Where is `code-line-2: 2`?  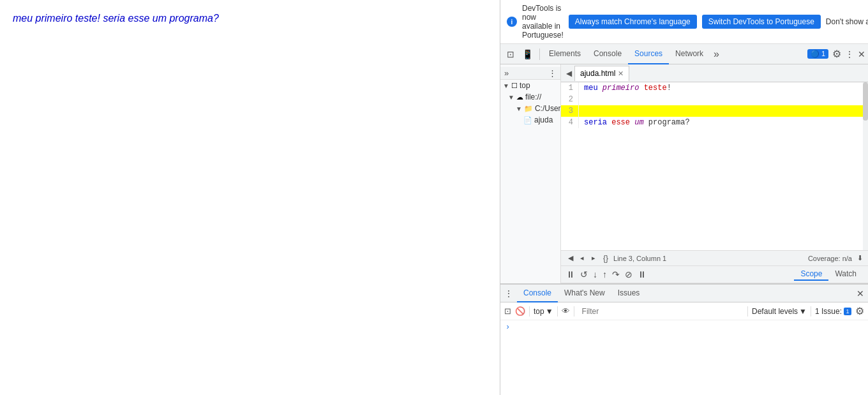 code-line-2: 2 is located at coordinates (715, 100).